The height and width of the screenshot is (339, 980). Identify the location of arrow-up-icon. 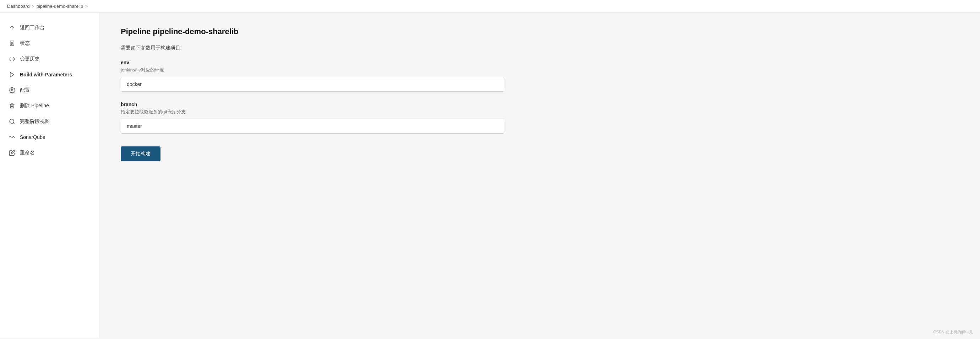
(12, 27).